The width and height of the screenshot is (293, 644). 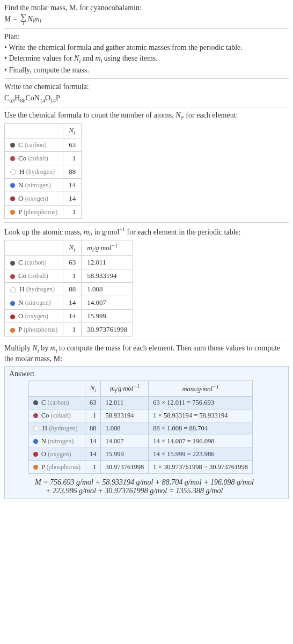 What do you see at coordinates (146, 59) in the screenshot?
I see `plan-item-2: • Determine values for Ni and mi using t…` at bounding box center [146, 59].